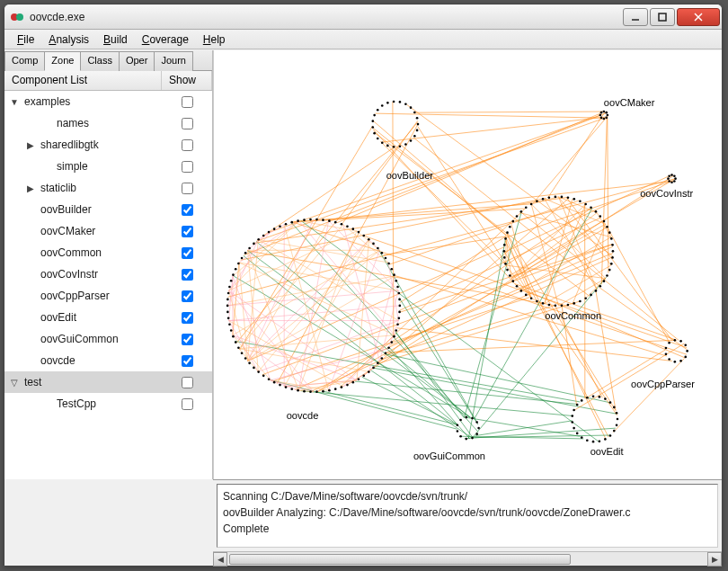  What do you see at coordinates (137, 61) in the screenshot?
I see `tab-oper: Oper` at bounding box center [137, 61].